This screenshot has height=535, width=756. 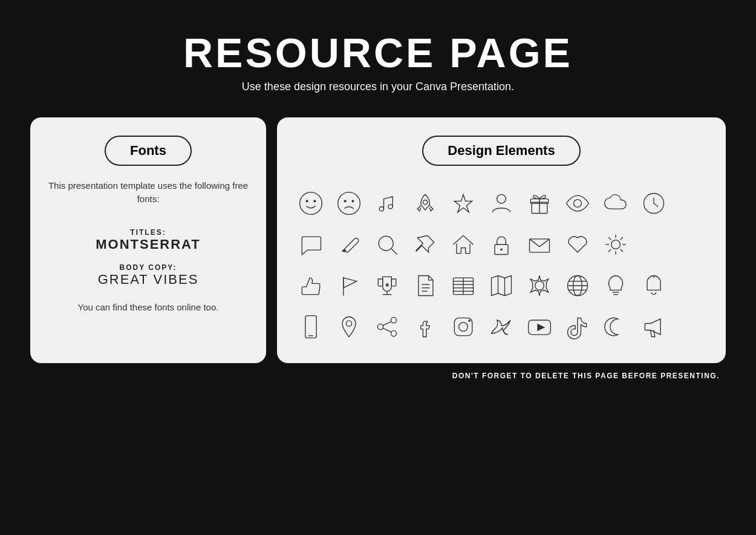 I want to click on heart-icon, so click(x=578, y=245).